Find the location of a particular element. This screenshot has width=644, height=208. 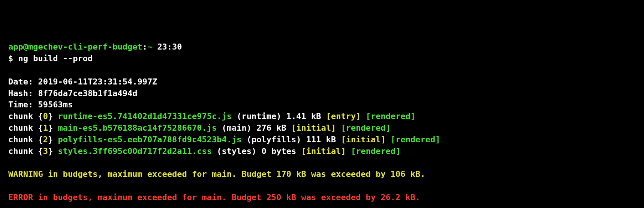

prompt-colon: : is located at coordinates (145, 47).